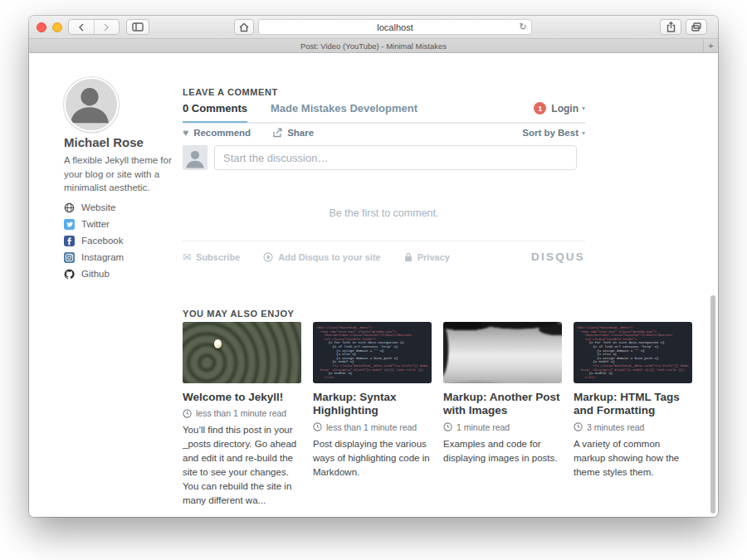  What do you see at coordinates (103, 241) in the screenshot?
I see `sidebar-link-label: Facebook` at bounding box center [103, 241].